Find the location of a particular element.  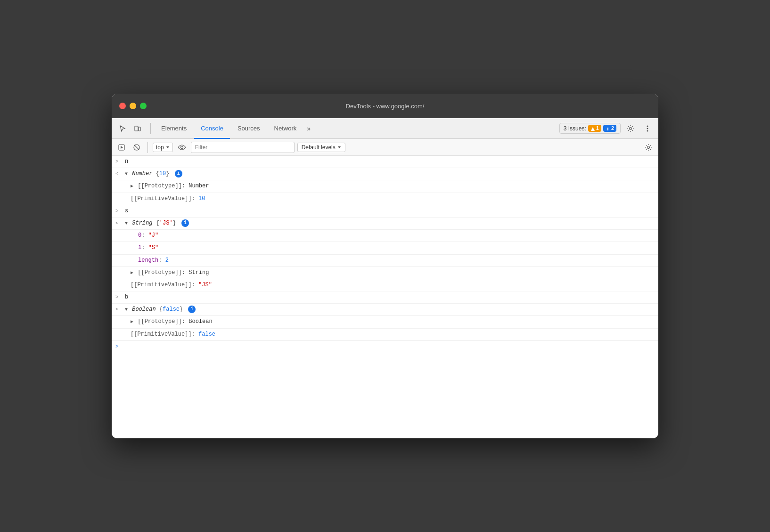

info-badge: 2 is located at coordinates (610, 128).